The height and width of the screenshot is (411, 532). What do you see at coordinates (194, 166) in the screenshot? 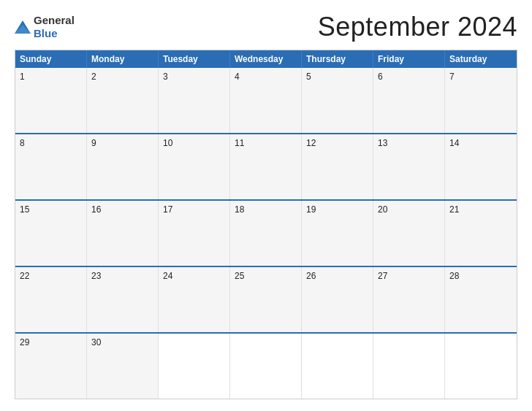
I see `day-10: 10` at bounding box center [194, 166].